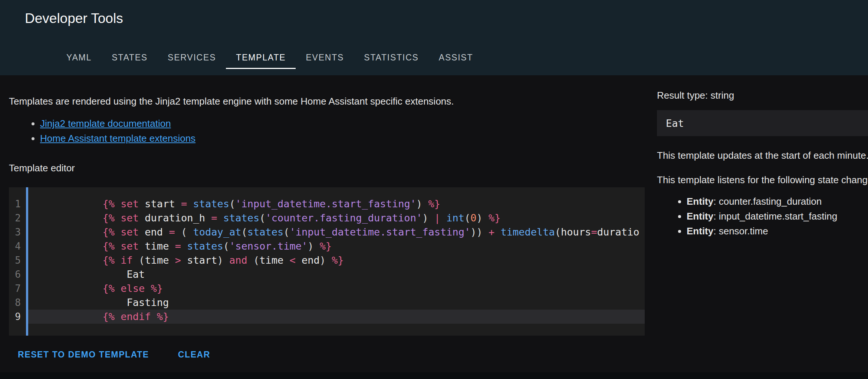  I want to click on code-line: Fasting, so click(343, 303).